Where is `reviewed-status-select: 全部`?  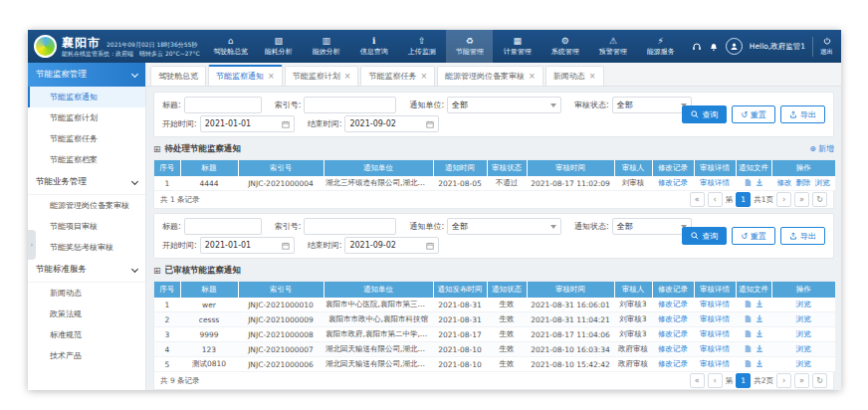
reviewed-status-select: 全部 is located at coordinates (652, 227).